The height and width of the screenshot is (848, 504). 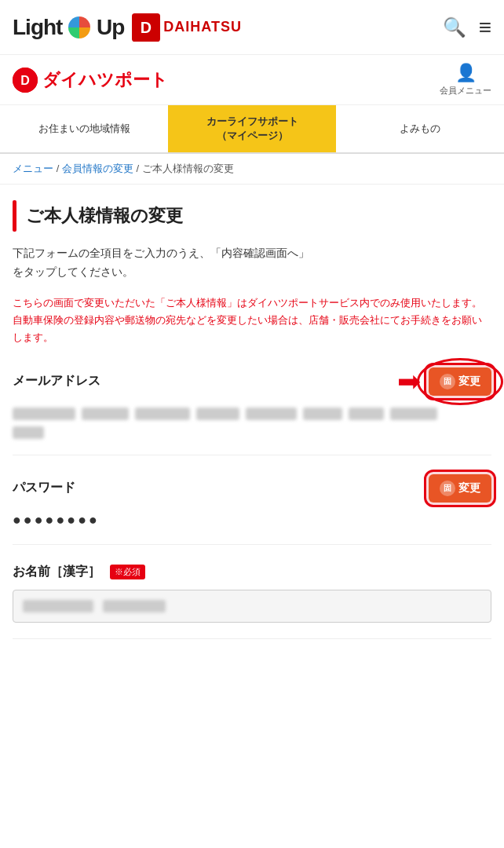 What do you see at coordinates (127, 27) in the screenshot?
I see `logo-area: Light Up D DAIHATSU` at bounding box center [127, 27].